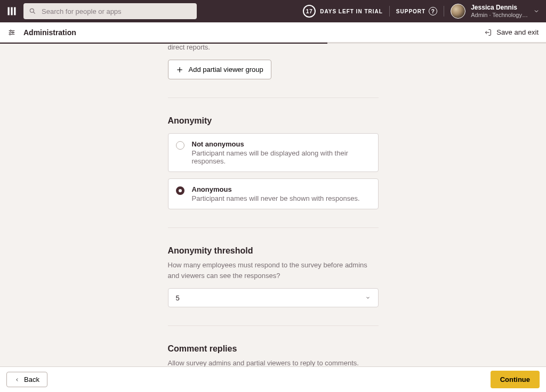 The width and height of the screenshot is (546, 392). What do you see at coordinates (433, 11) in the screenshot?
I see `help-icon: ?` at bounding box center [433, 11].